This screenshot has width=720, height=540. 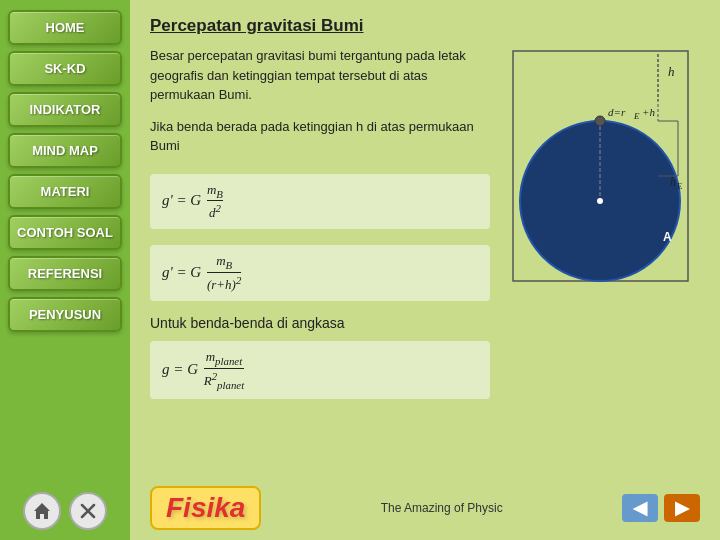 I want to click on prev-button: ◀, so click(x=640, y=508).